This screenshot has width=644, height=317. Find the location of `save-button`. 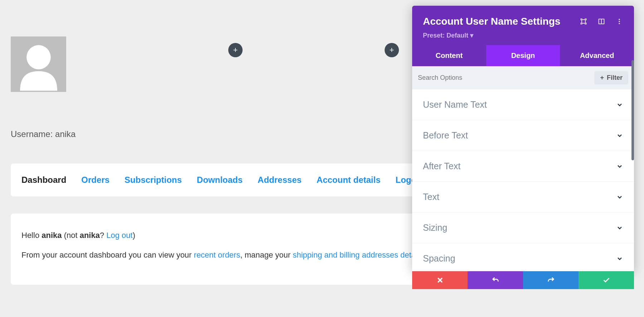

save-button is located at coordinates (606, 280).